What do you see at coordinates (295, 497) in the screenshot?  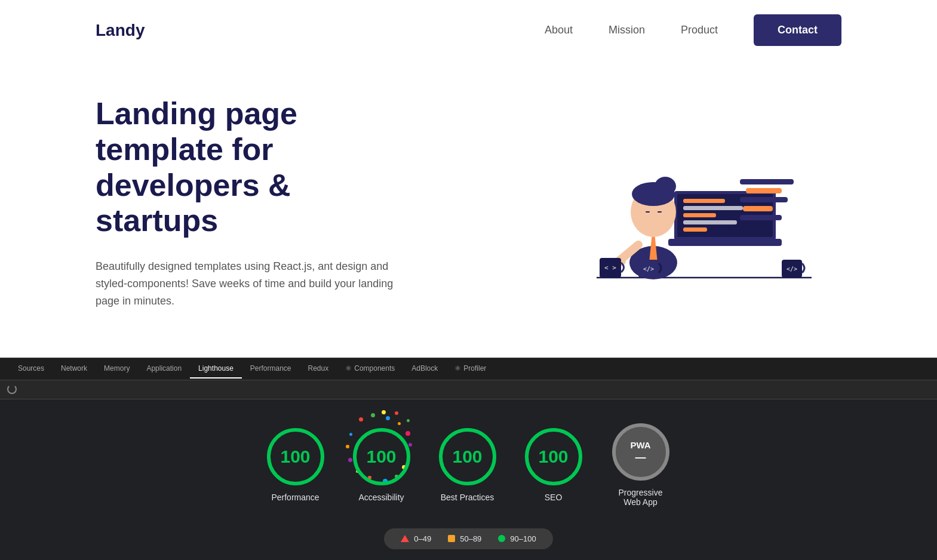 I see `score-label-performance: Performance` at bounding box center [295, 497].